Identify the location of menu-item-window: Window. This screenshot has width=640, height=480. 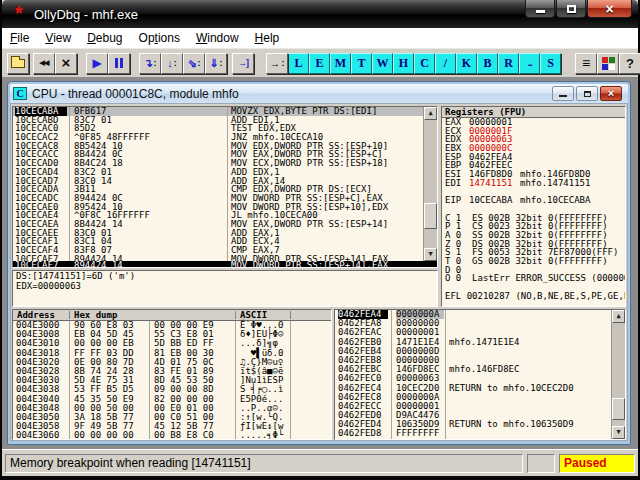
(218, 38).